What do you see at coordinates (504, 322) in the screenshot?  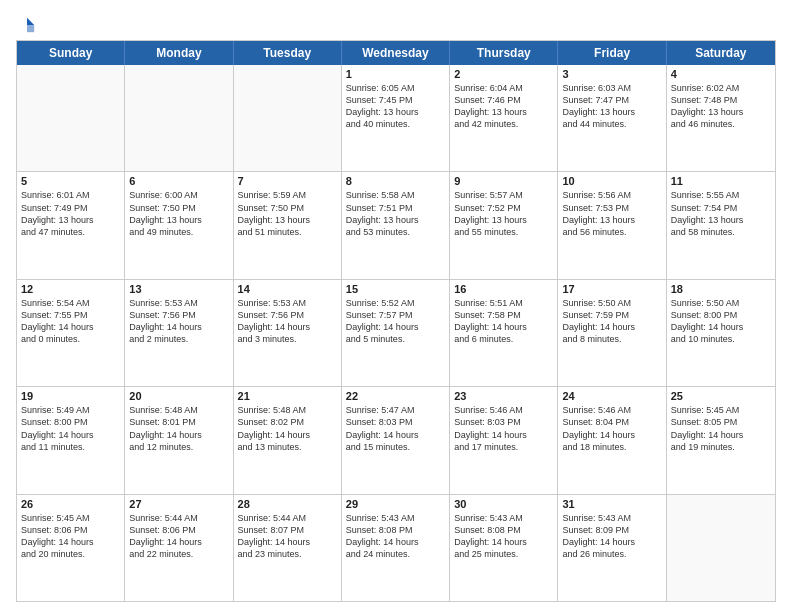 I see `day-info: Sunrise: 5:51 AM Sunset: 7:58 PM Dayligh…` at bounding box center [504, 322].